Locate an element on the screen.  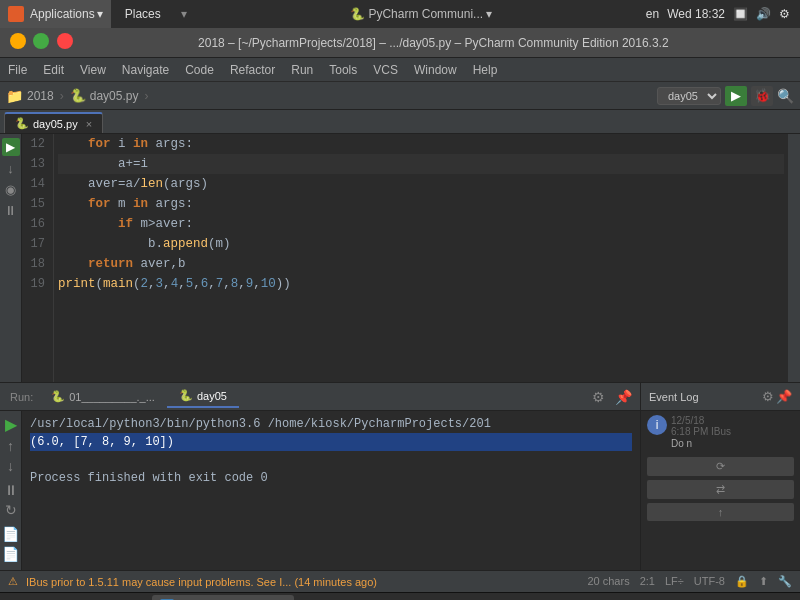
event-arrow-btn-3: ↑ is located at coordinates (720, 512).